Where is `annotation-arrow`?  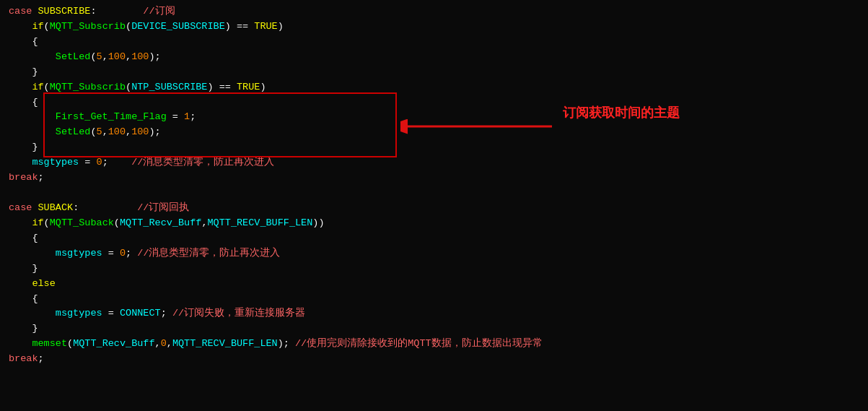 annotation-arrow is located at coordinates (480, 126).